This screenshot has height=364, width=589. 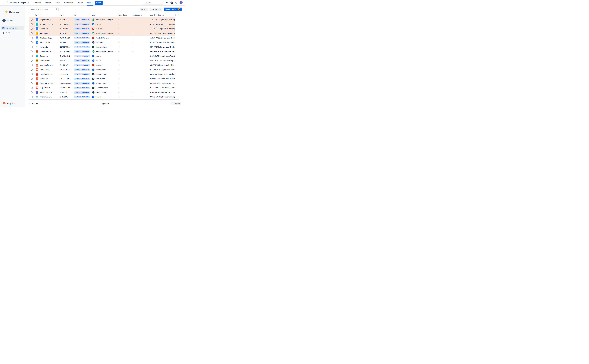 I want to click on app-switcher-icon, so click(x=3, y=3).